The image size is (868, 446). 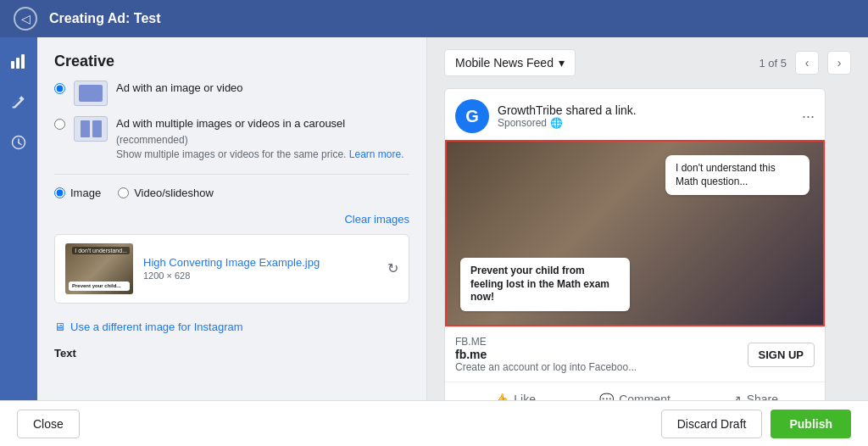 What do you see at coordinates (635, 354) in the screenshot?
I see `fb-link-section: fb.me fb.me Create an account or log int…` at bounding box center [635, 354].